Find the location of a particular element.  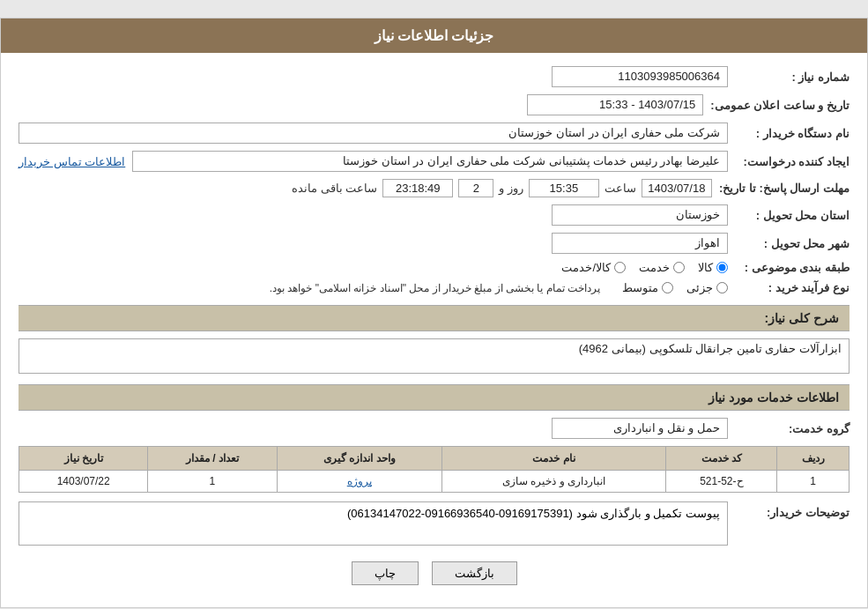

services-table: ردیف کد خدمت نام خدمت واحد اندازه گیری ت… is located at coordinates (434, 469).